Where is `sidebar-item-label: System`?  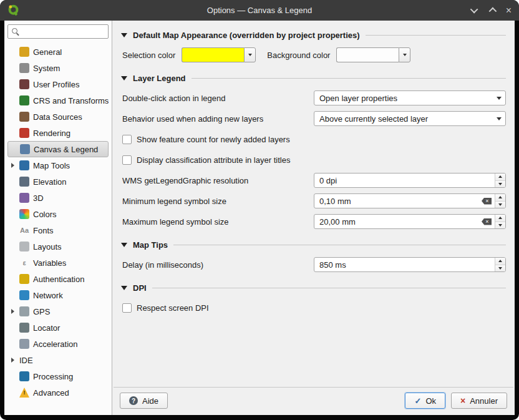 sidebar-item-label: System is located at coordinates (46, 69).